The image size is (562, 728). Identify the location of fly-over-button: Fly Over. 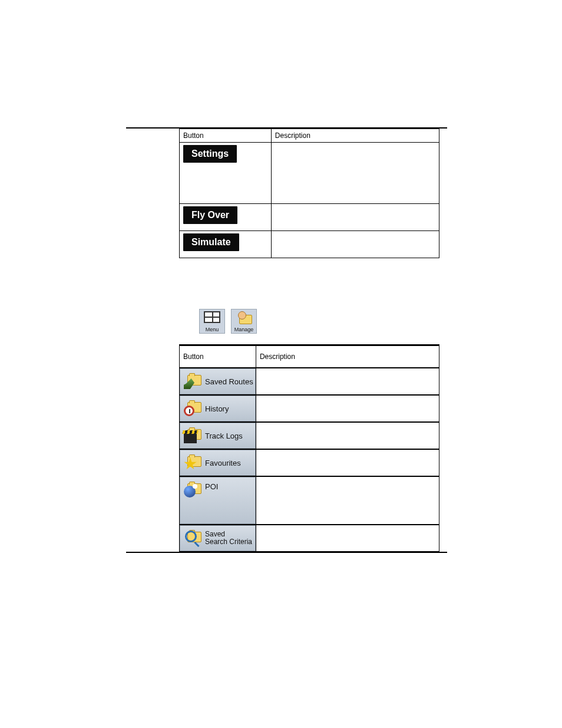
(210, 215).